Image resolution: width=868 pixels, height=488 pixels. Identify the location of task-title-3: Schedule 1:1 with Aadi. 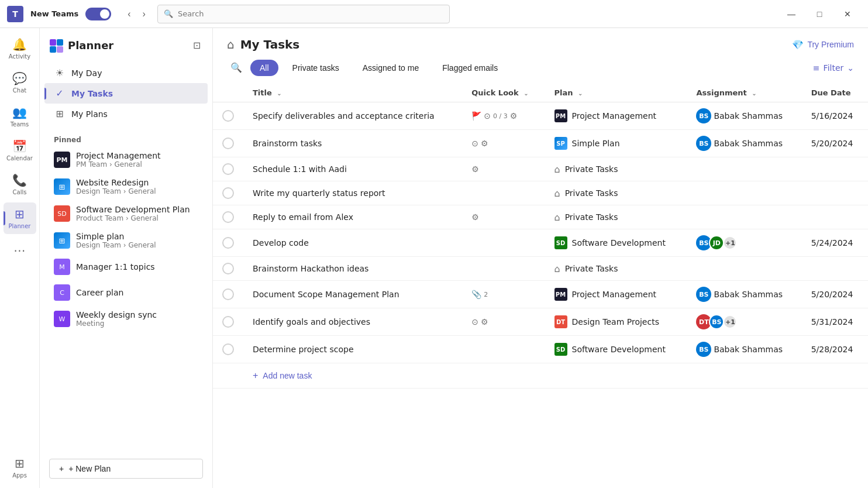
(353, 170).